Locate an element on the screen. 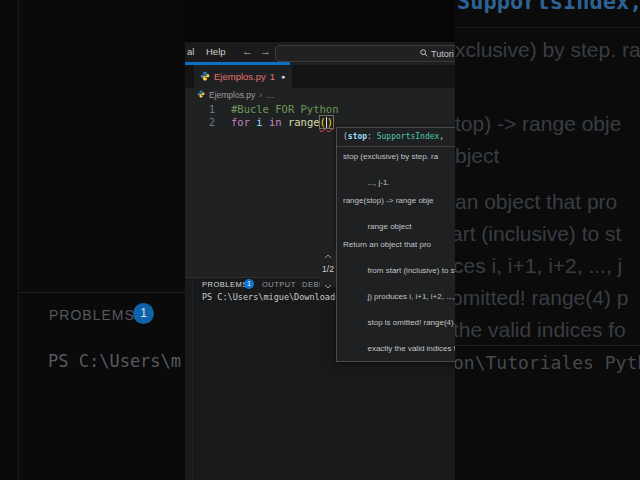  hint-line: j) produces i, i+1, i+2, ..., j is located at coordinates (411, 296).